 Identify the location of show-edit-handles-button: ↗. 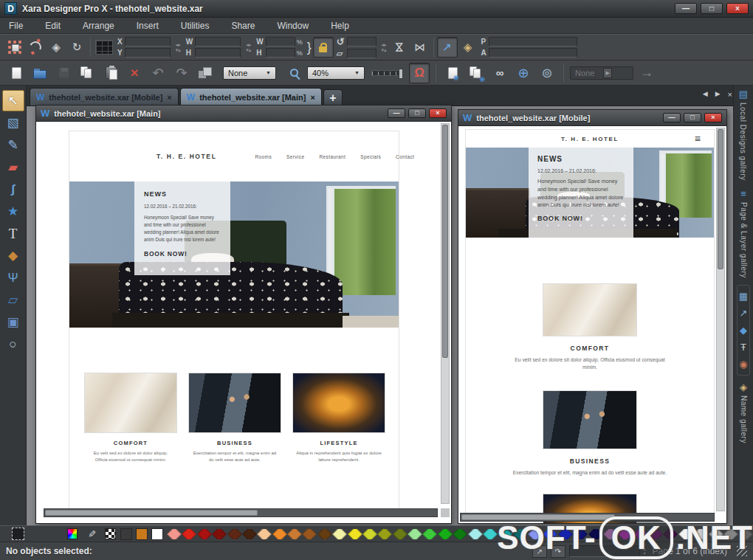
(447, 47).